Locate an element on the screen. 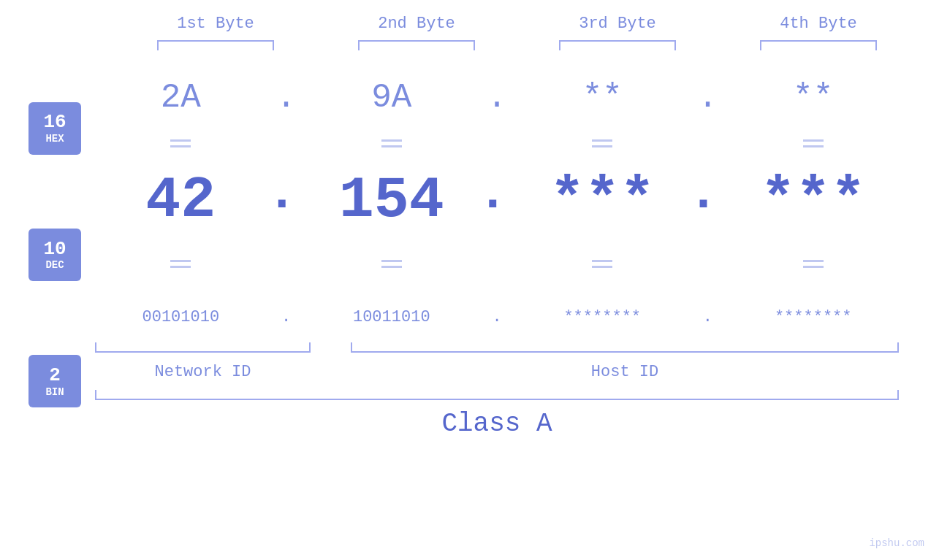 This screenshot has width=939, height=560. dec-row: 42 . 154 . *** . *** is located at coordinates (497, 200).